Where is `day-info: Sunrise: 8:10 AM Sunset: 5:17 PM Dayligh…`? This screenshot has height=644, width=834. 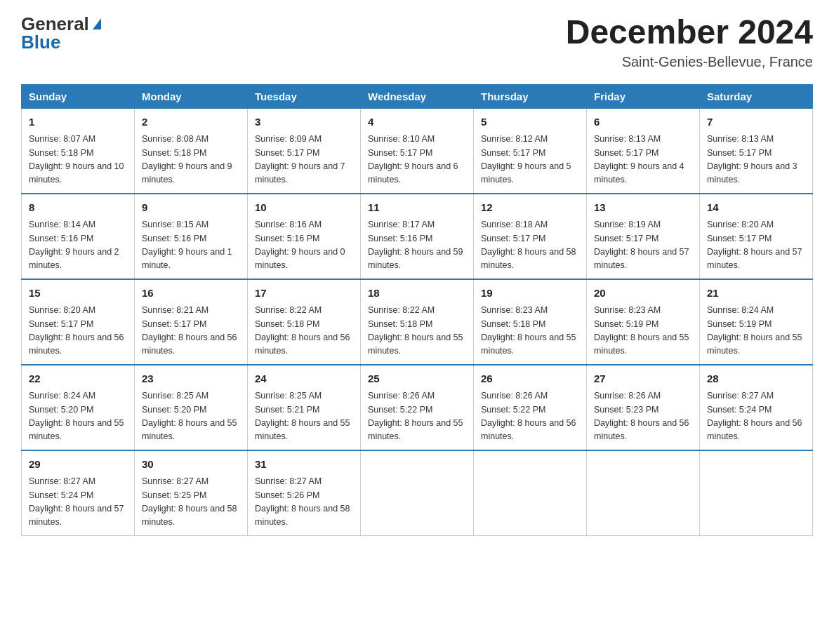
day-info: Sunrise: 8:10 AM Sunset: 5:17 PM Dayligh… is located at coordinates (417, 160).